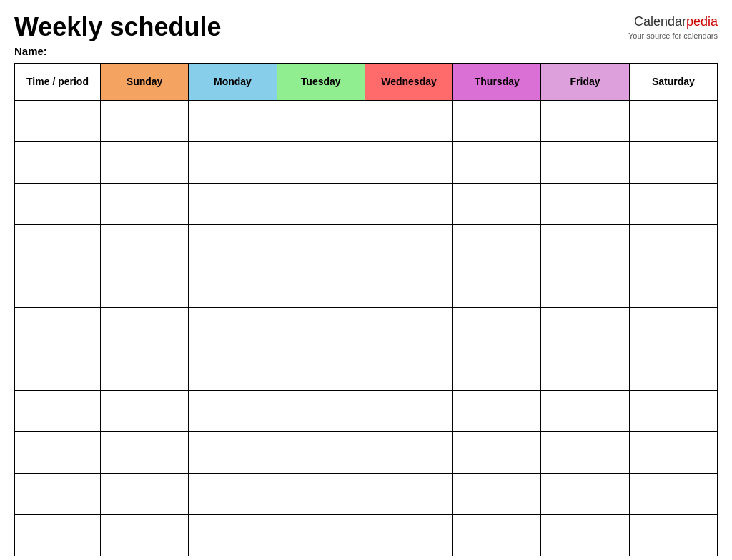 The image size is (732, 560). What do you see at coordinates (320, 81) in the screenshot?
I see `col-header-tuesday: Tuesday` at bounding box center [320, 81].